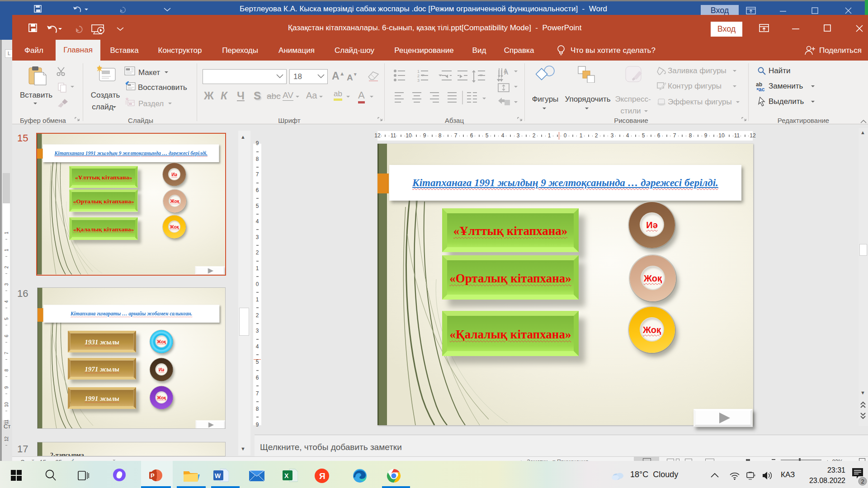  Describe the element at coordinates (218, 476) in the screenshot. I see `svg-text: W` at that location.